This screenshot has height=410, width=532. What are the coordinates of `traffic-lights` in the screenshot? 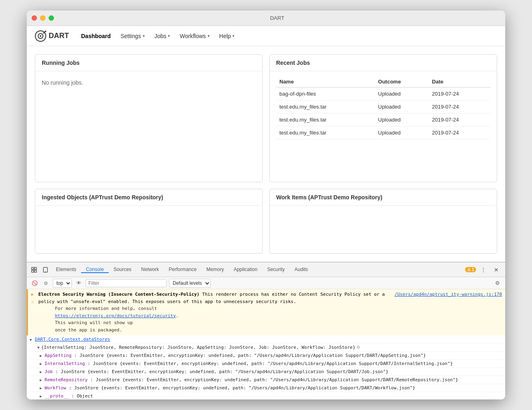 It's located at (43, 18).